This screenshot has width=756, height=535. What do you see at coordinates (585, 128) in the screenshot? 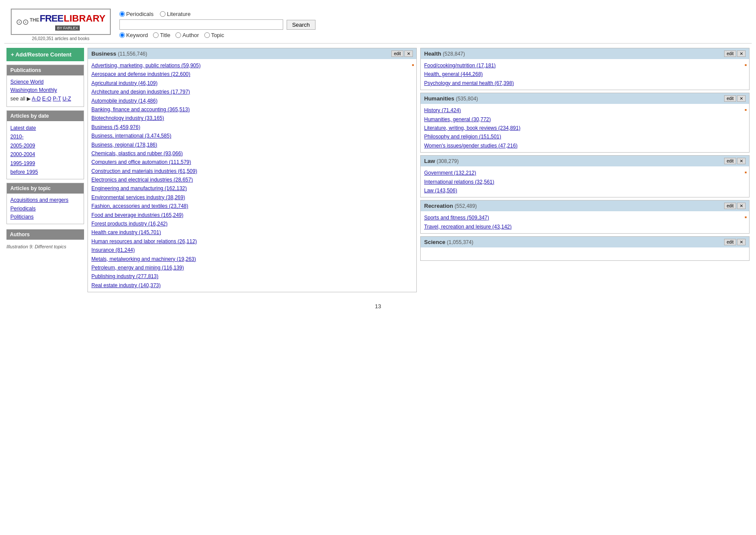
I see `humanities-item-2: Literature, writing, book reviews (234,8…` at bounding box center [585, 128].